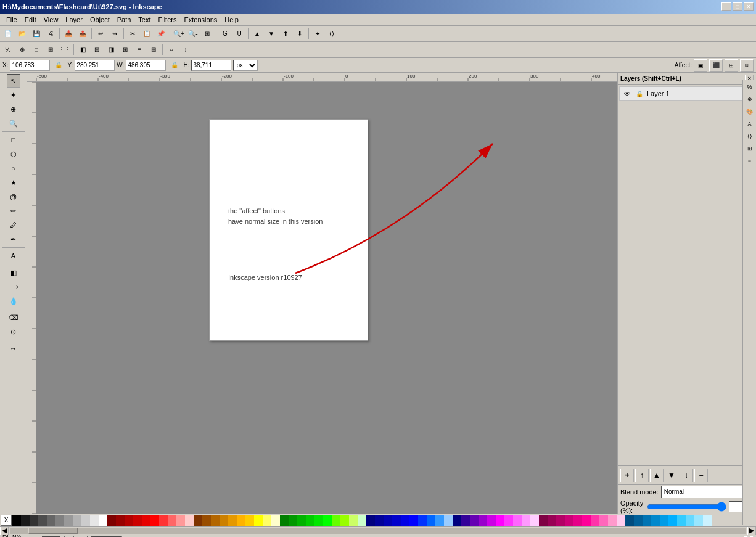  I want to click on text-tool: A, so click(14, 256).